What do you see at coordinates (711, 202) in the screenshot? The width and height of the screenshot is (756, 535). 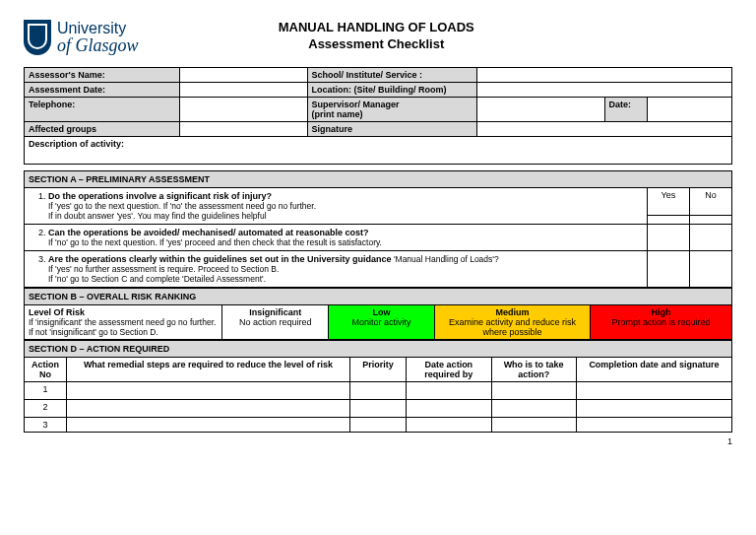 I see `col-no: No` at bounding box center [711, 202].